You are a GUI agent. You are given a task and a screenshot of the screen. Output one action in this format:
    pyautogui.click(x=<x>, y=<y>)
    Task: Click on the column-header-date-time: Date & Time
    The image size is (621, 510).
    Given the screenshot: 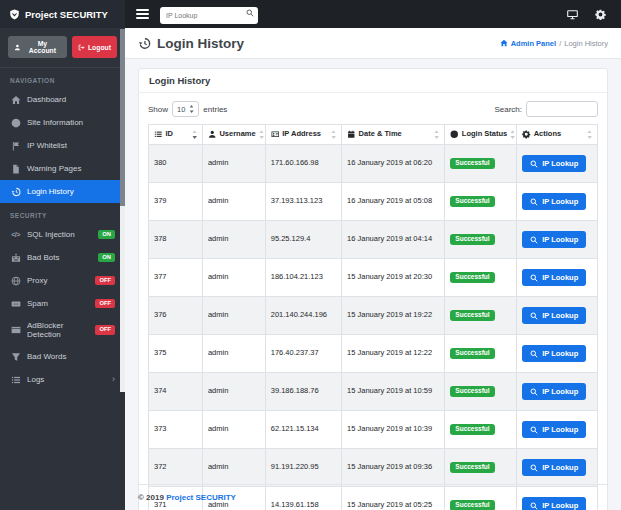 What is the action you would take?
    pyautogui.click(x=394, y=135)
    